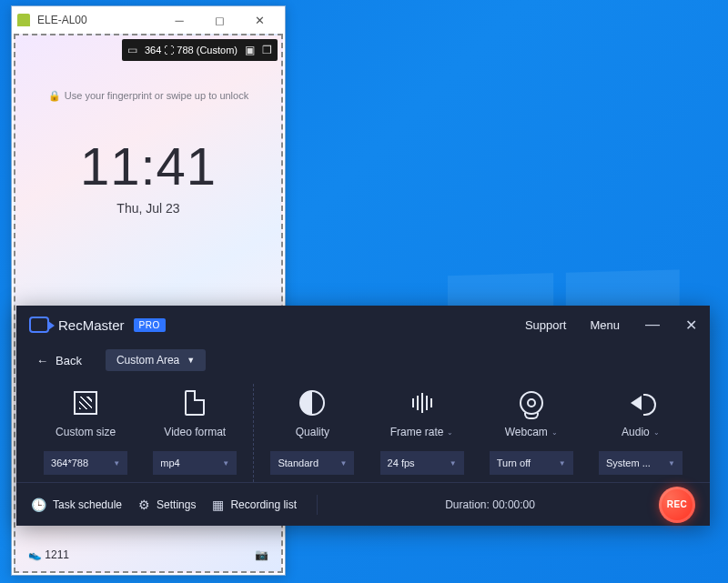 This screenshot has width=728, height=583. I want to click on battery-icon: ▭, so click(133, 50).